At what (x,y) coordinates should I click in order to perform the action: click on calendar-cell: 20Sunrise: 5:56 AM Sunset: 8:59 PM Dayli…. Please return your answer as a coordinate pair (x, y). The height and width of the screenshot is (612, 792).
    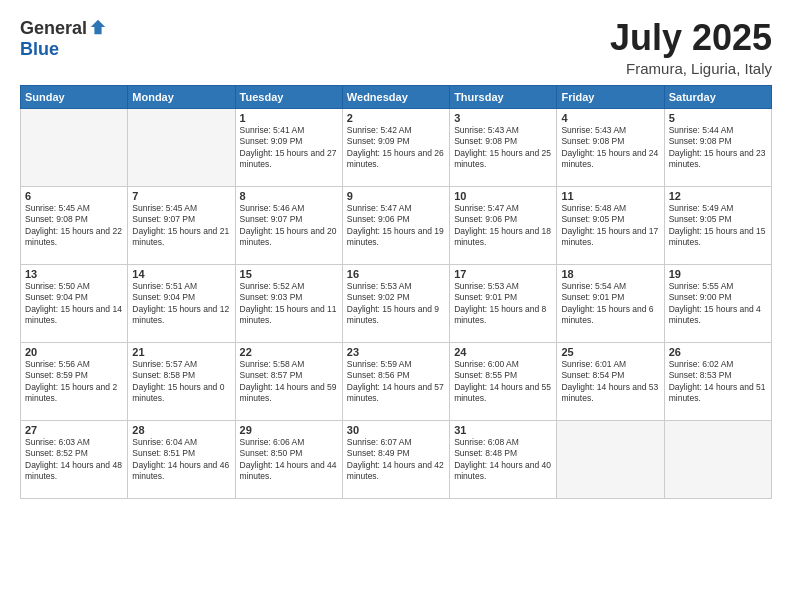
    Looking at the image, I should click on (74, 381).